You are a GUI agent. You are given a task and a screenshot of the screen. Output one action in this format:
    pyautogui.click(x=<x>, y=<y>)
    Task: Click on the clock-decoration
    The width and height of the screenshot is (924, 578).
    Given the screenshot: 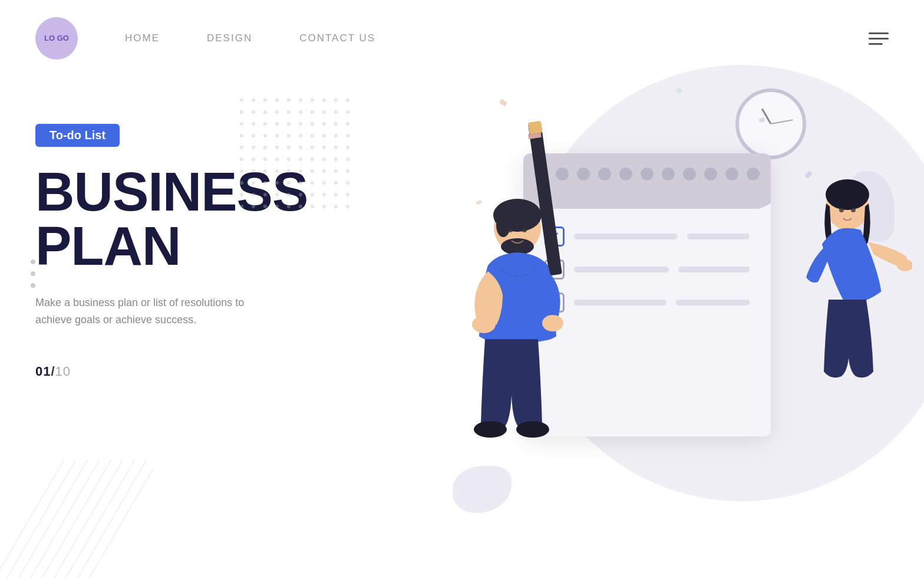 What is the action you would take?
    pyautogui.click(x=771, y=124)
    